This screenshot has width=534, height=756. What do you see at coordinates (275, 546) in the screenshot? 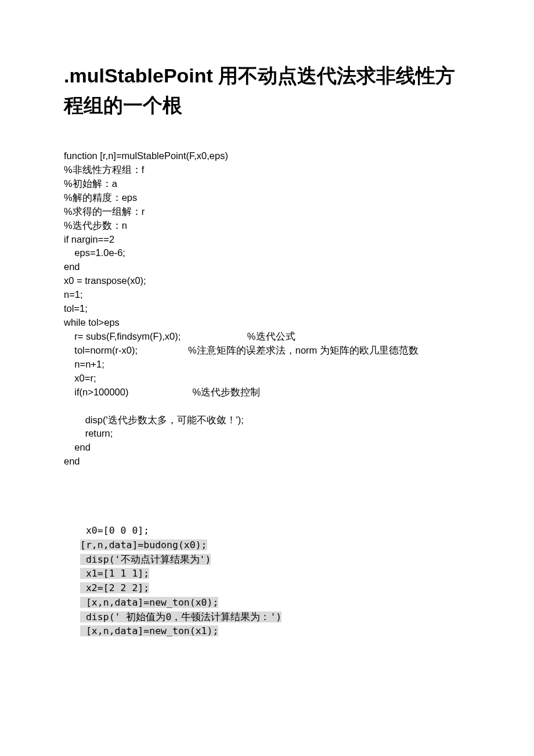
I see `example-line-1: [r,n,data]=budong(x0);` at bounding box center [275, 546].